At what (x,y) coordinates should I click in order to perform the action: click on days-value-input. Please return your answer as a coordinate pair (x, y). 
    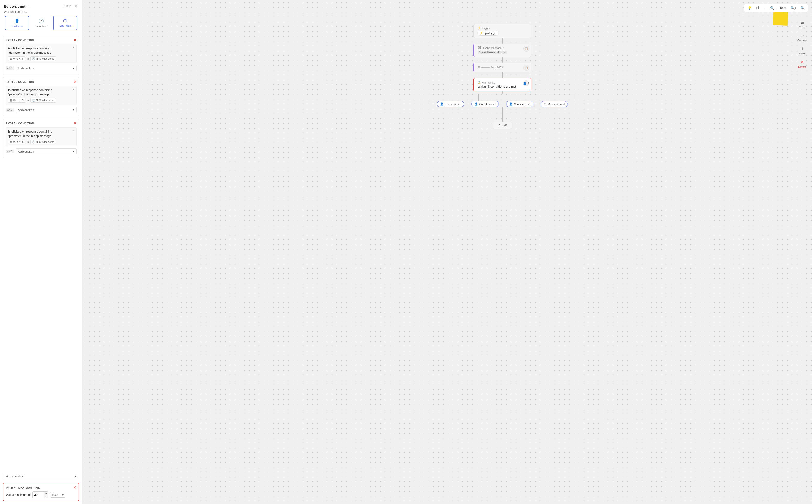
    Looking at the image, I should click on (38, 495).